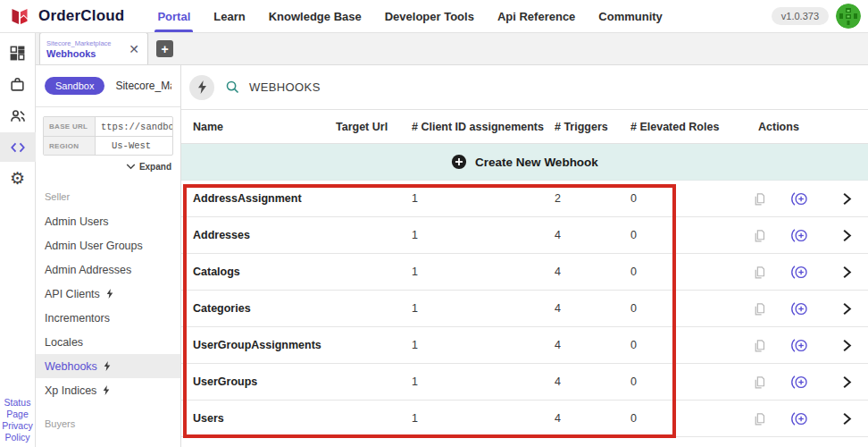 This screenshot has width=868, height=447. What do you see at coordinates (630, 16) in the screenshot?
I see `nav-item: Community` at bounding box center [630, 16].